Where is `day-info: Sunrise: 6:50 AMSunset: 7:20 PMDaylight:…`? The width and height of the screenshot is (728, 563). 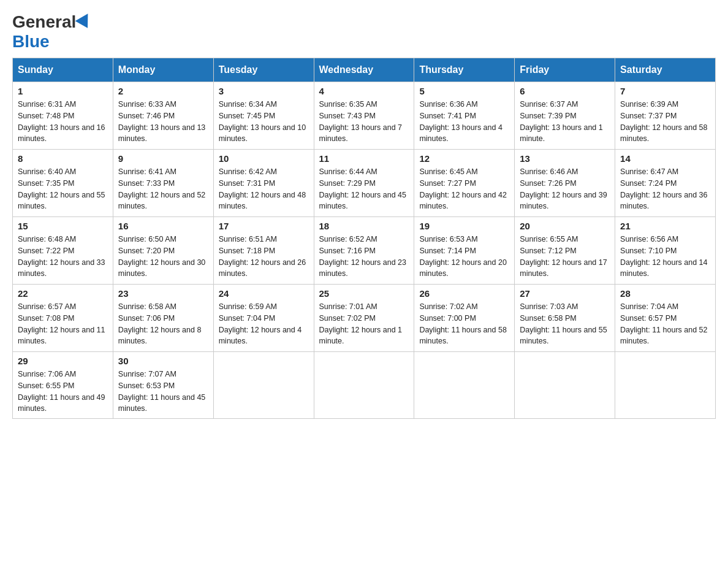 day-info: Sunrise: 6:50 AMSunset: 7:20 PMDaylight:… is located at coordinates (163, 256).